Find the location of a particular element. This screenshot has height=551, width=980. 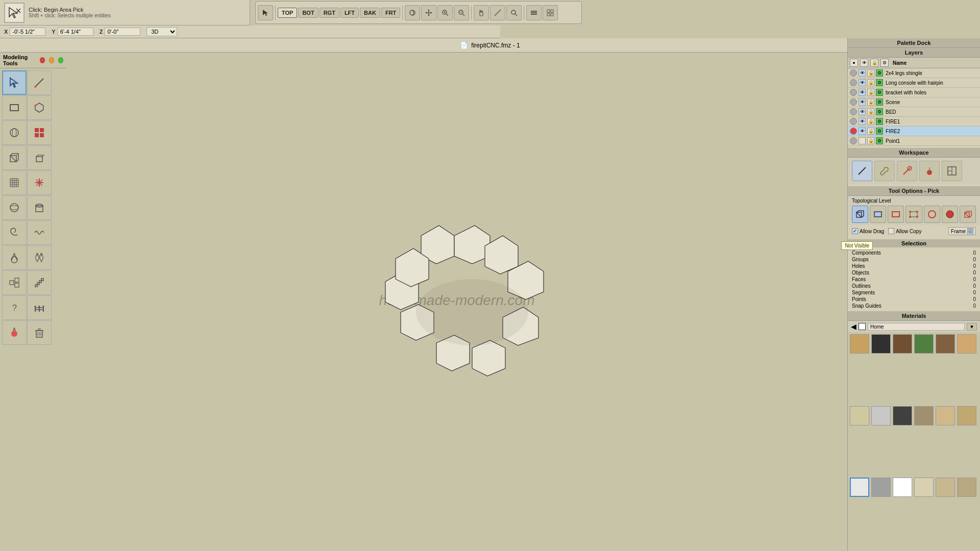

hand-btn is located at coordinates (481, 13).